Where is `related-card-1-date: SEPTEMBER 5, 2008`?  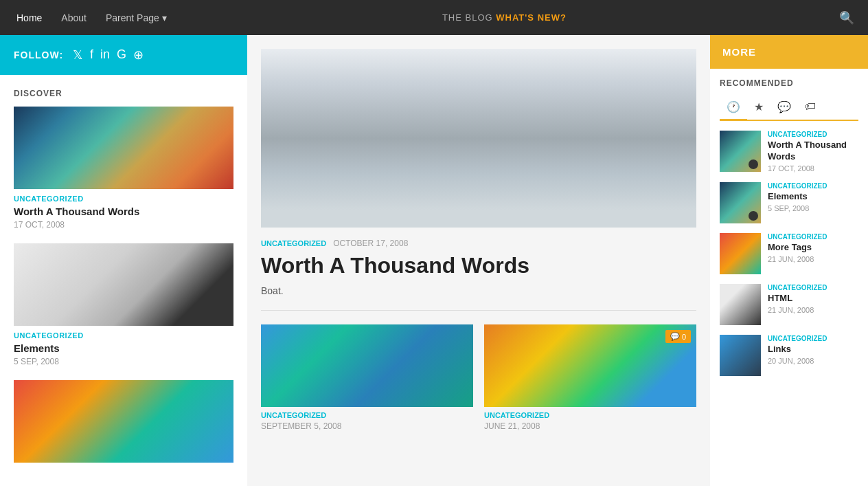 related-card-1-date: SEPTEMBER 5, 2008 is located at coordinates (367, 426).